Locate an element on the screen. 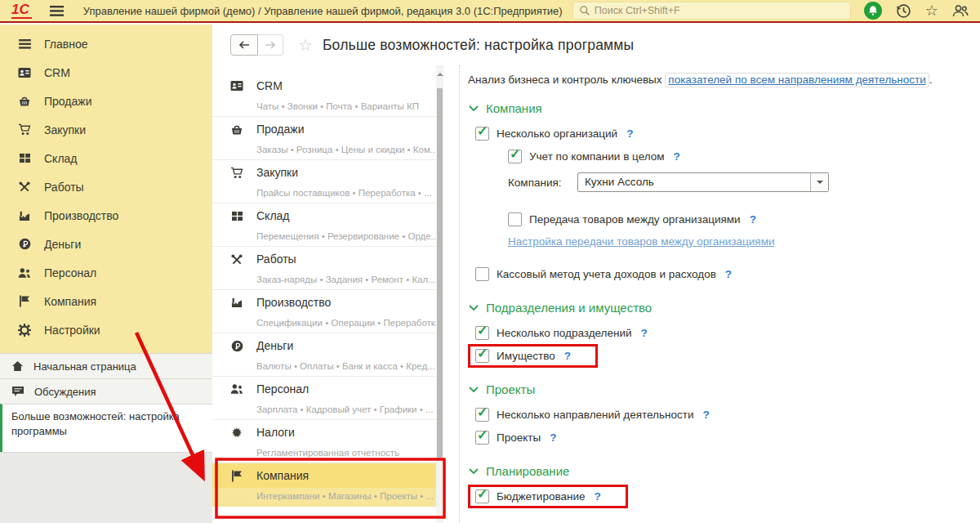  checkbox-group: Проекты? is located at coordinates (516, 438).